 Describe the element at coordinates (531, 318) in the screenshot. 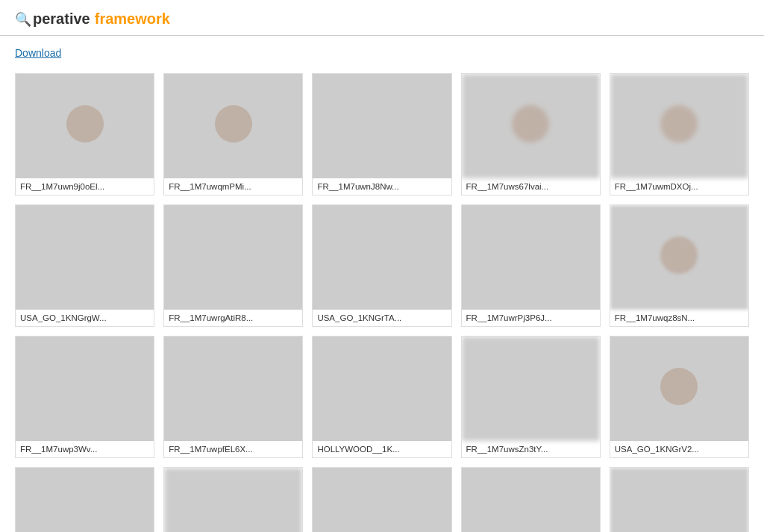

I see `image-label: FR__1M7uwrPj3P6J...` at that location.